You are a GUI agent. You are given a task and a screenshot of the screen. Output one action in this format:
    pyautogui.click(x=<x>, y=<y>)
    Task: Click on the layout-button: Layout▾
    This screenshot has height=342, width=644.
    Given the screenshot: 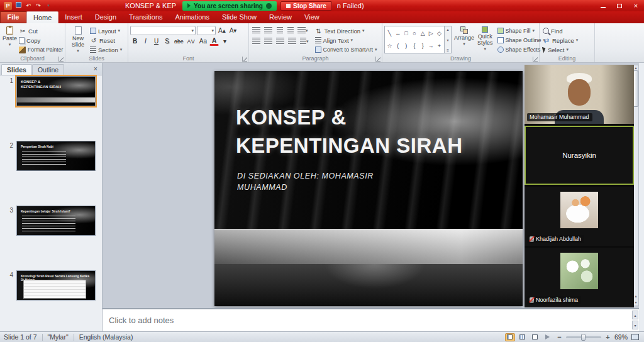 What is the action you would take?
    pyautogui.click(x=106, y=31)
    